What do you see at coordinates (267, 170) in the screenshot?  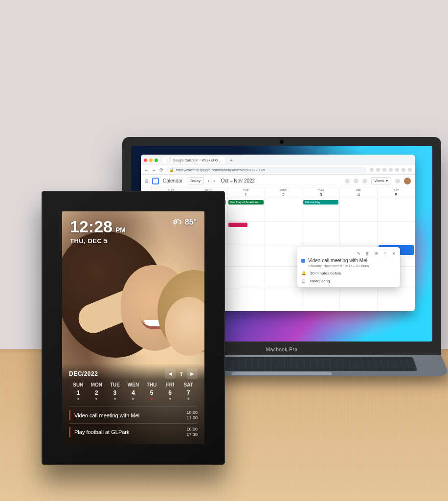 I see `address-bar: 🔒 https://calendar.google.com/calendar/u…` at bounding box center [267, 170].